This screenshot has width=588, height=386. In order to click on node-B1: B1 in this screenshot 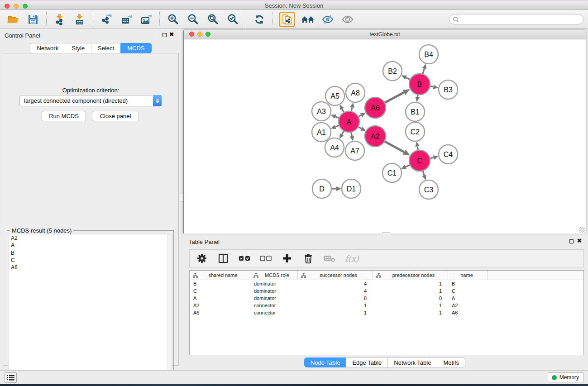, I will do `click(415, 112)`.